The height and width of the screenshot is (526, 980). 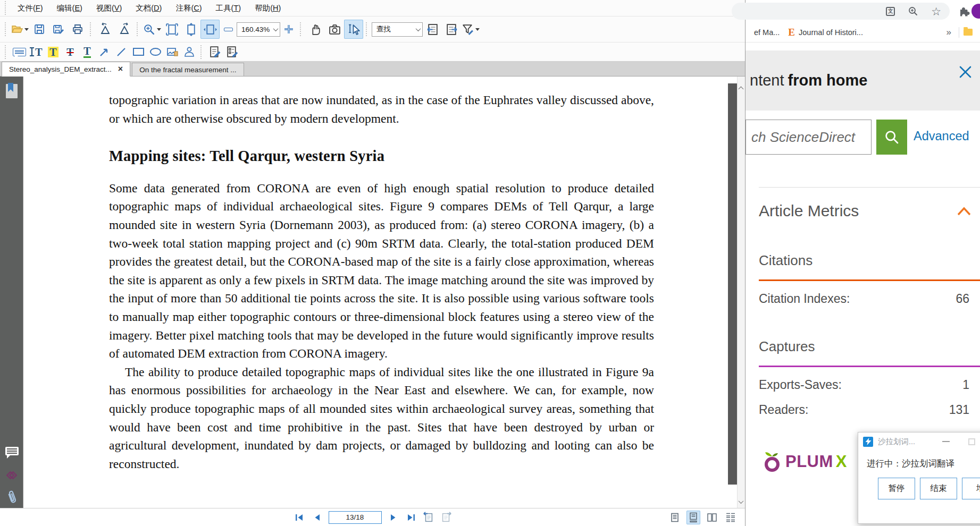 What do you see at coordinates (12, 476) in the screenshot?
I see `linked-diamonds-icon` at bounding box center [12, 476].